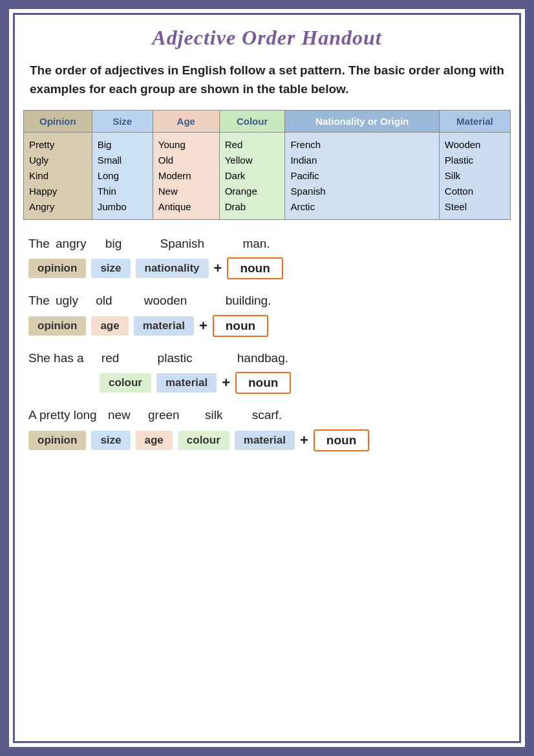 The height and width of the screenshot is (756, 534). What do you see at coordinates (362, 176) in the screenshot?
I see `cell-nationality: FrenchIndianPacificSpanishArctic` at bounding box center [362, 176].